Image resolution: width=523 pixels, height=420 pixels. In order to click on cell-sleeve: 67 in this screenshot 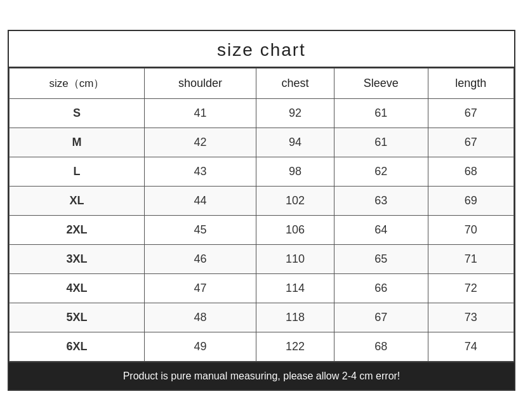, I will do `click(381, 317)`.